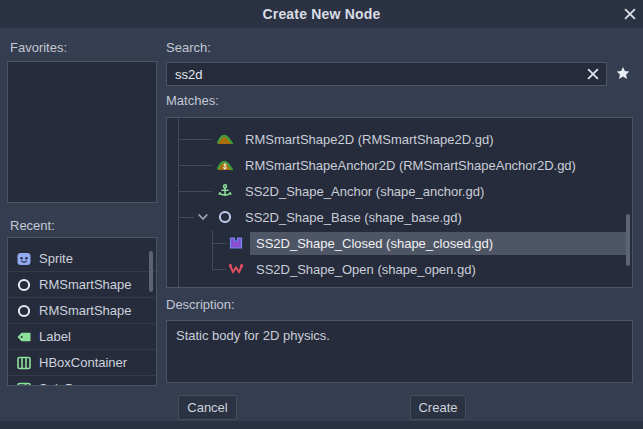  I want to click on list-item: Sprite, so click(82, 259).